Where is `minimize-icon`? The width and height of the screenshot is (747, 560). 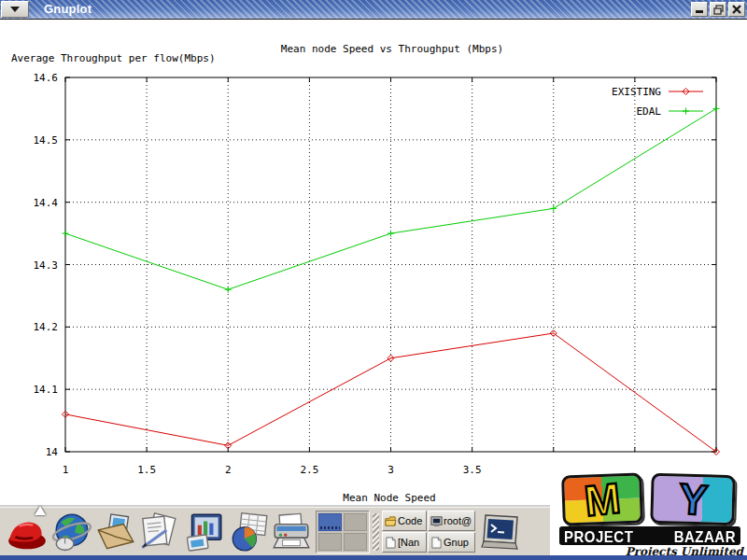 minimize-icon is located at coordinates (699, 9).